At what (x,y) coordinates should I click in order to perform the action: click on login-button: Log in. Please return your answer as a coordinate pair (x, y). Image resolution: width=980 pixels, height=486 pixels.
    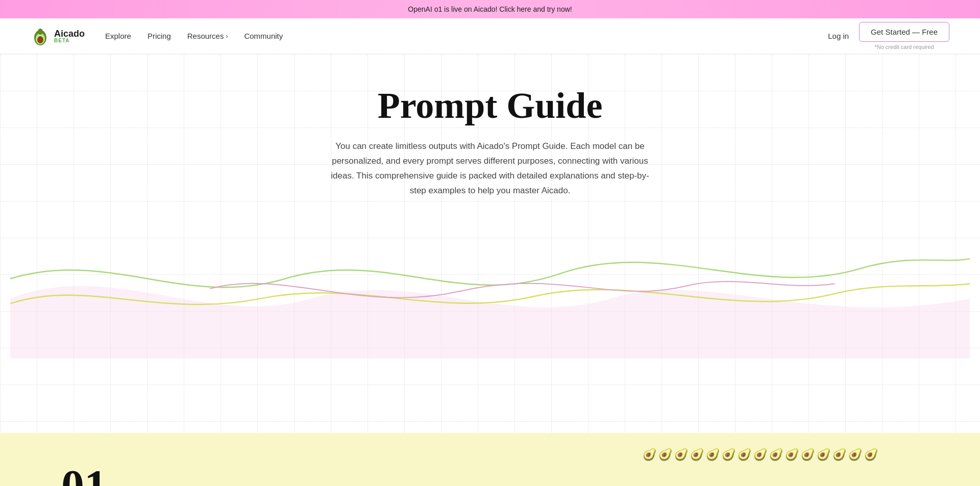
    Looking at the image, I should click on (838, 36).